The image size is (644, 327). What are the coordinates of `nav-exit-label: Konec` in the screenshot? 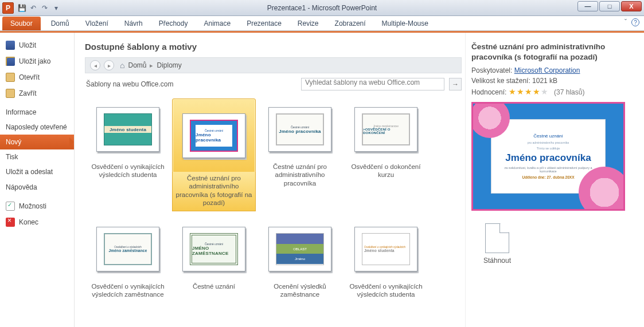 It's located at (29, 222).